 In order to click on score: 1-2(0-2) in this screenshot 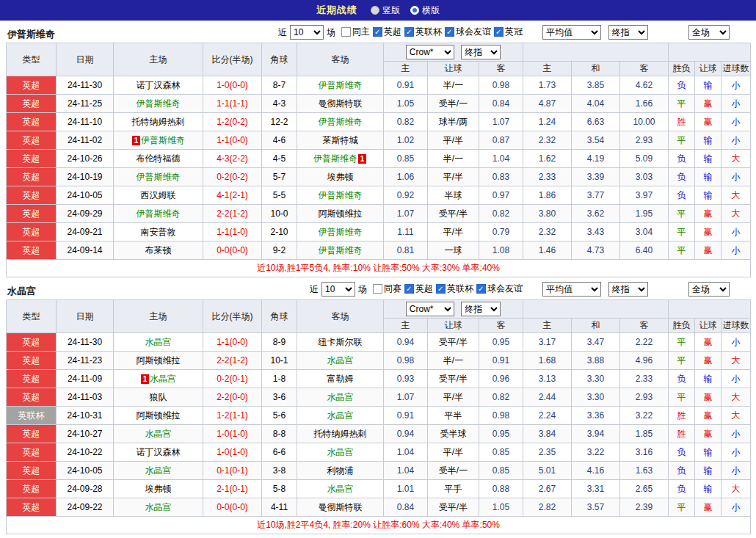, I will do `click(233, 122)`.